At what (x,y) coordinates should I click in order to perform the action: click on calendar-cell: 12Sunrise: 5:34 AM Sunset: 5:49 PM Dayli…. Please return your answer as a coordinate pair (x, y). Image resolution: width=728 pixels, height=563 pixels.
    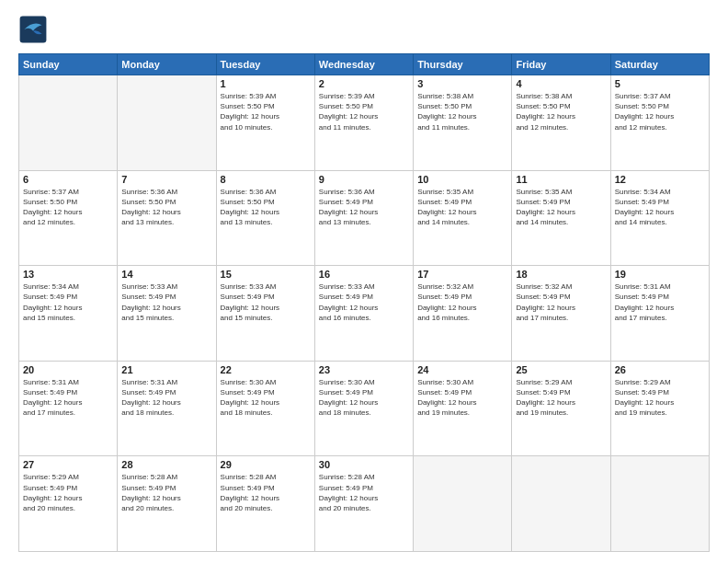
    Looking at the image, I should click on (660, 218).